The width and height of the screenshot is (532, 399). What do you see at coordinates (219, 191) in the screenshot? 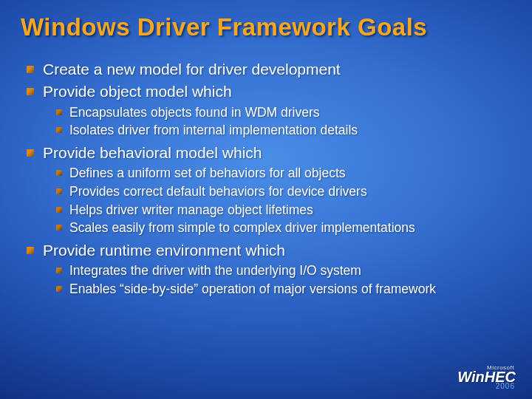
I see `bullet-text: Provides correct default behaviors for d…` at bounding box center [219, 191].